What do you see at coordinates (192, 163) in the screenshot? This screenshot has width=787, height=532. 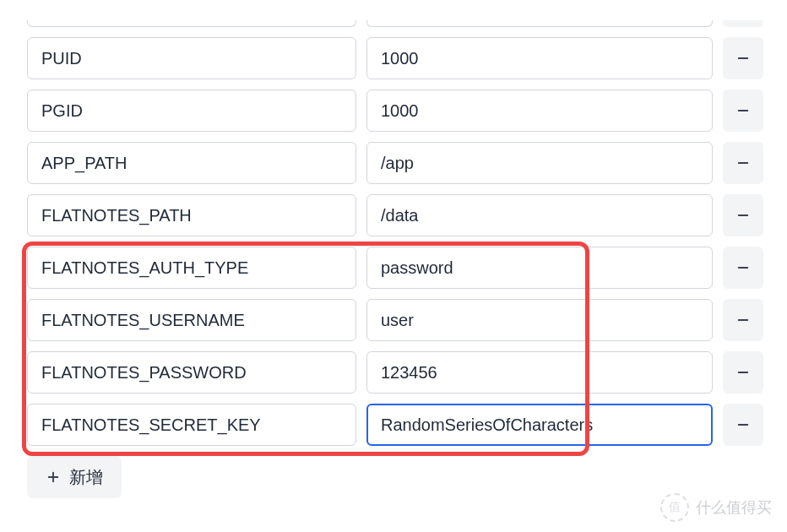 I see `env-key-input: APP_PATH` at bounding box center [192, 163].